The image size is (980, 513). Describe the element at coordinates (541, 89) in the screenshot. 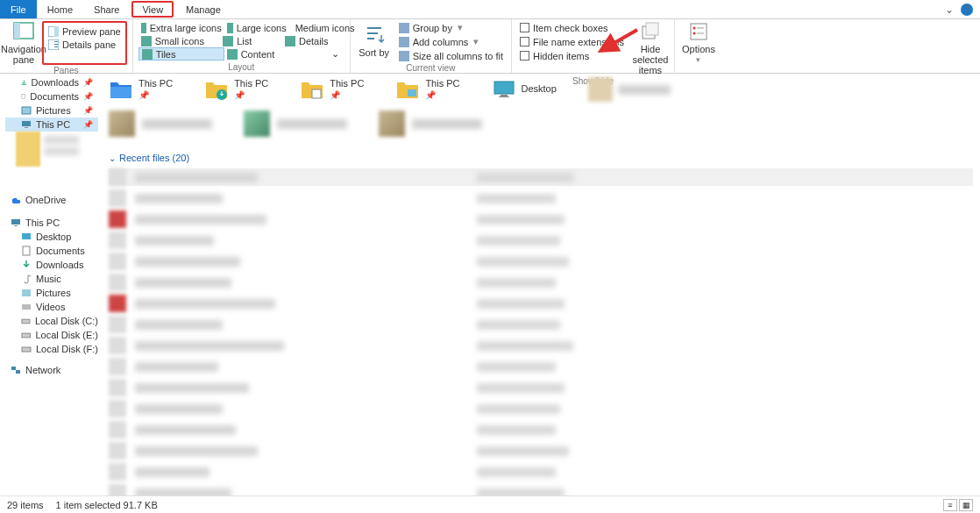

I see `frequent-folders-row: This PC📌 This PC📌 This PC📌 This PC📌 Desk…` at that location.